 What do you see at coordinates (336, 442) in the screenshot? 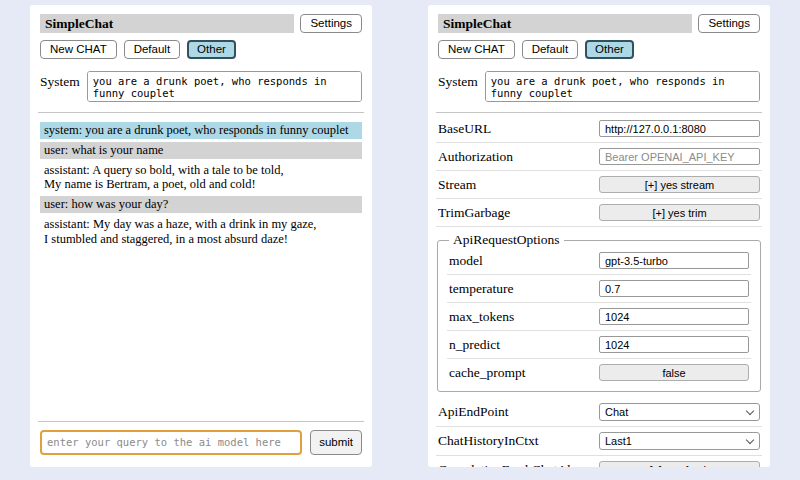
I see `submit-button: submit` at bounding box center [336, 442].